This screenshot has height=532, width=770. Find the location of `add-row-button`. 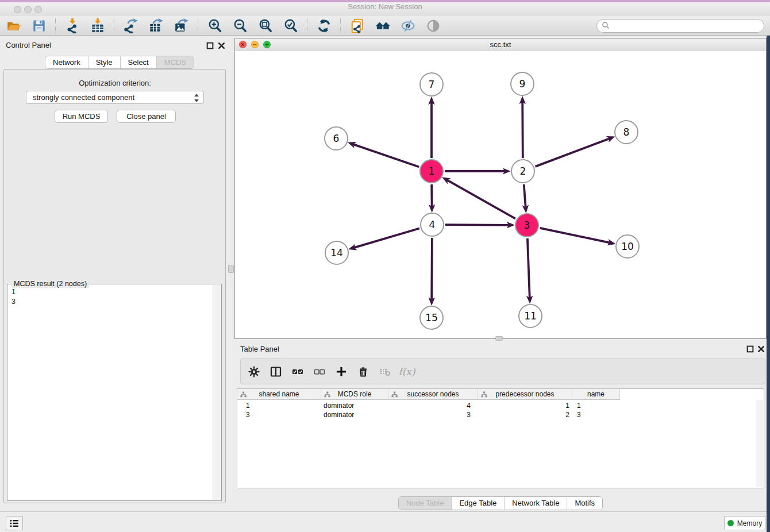

add-row-button is located at coordinates (341, 372).